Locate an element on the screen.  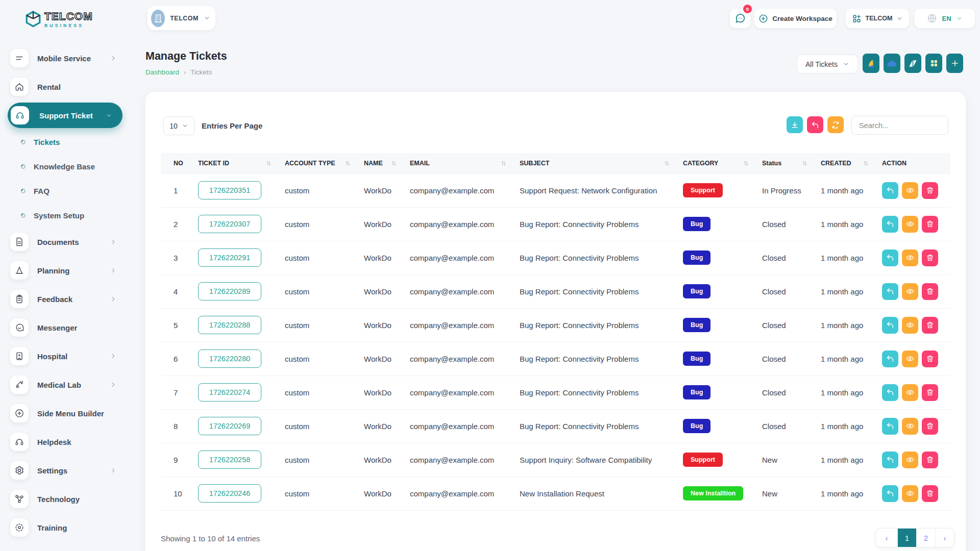
ticket-id-link: 1726220289 is located at coordinates (230, 291).